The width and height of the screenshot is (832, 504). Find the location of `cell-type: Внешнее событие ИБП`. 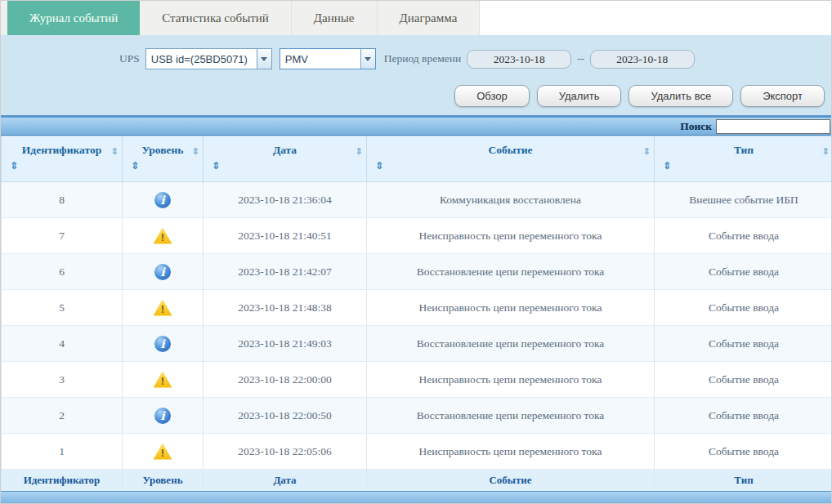

cell-type: Внешнее событие ИБП is located at coordinates (744, 200).